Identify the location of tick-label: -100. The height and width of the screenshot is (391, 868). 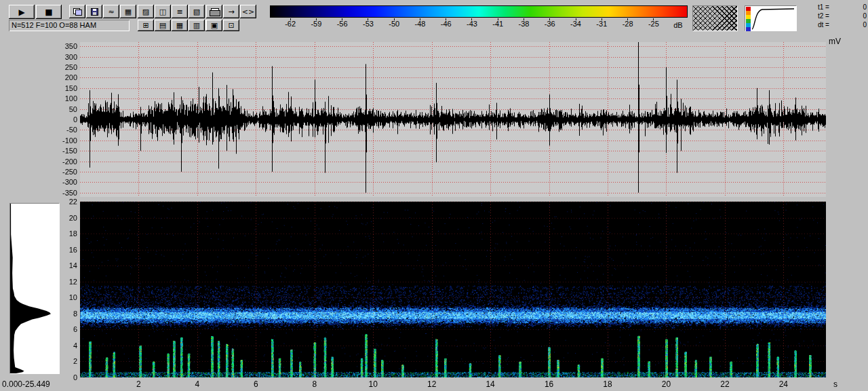
(66, 141).